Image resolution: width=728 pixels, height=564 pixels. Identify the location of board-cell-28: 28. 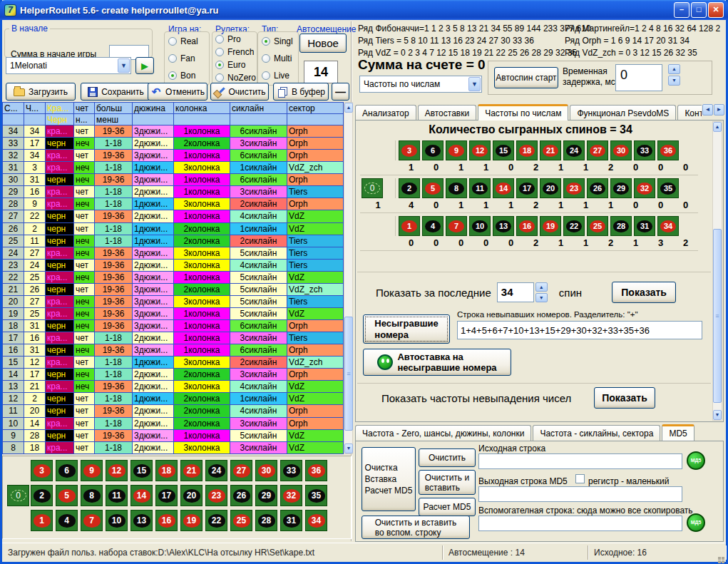
(267, 521).